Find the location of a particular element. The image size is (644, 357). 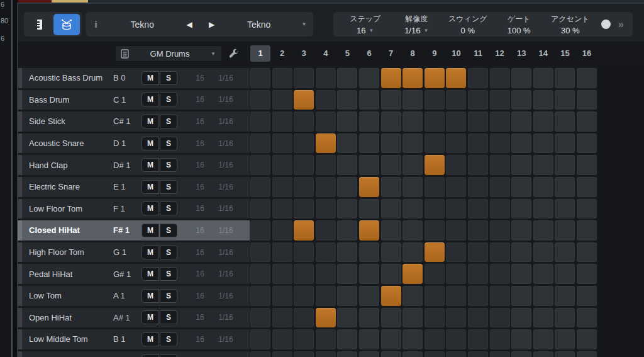

step-number: 9 is located at coordinates (435, 54).